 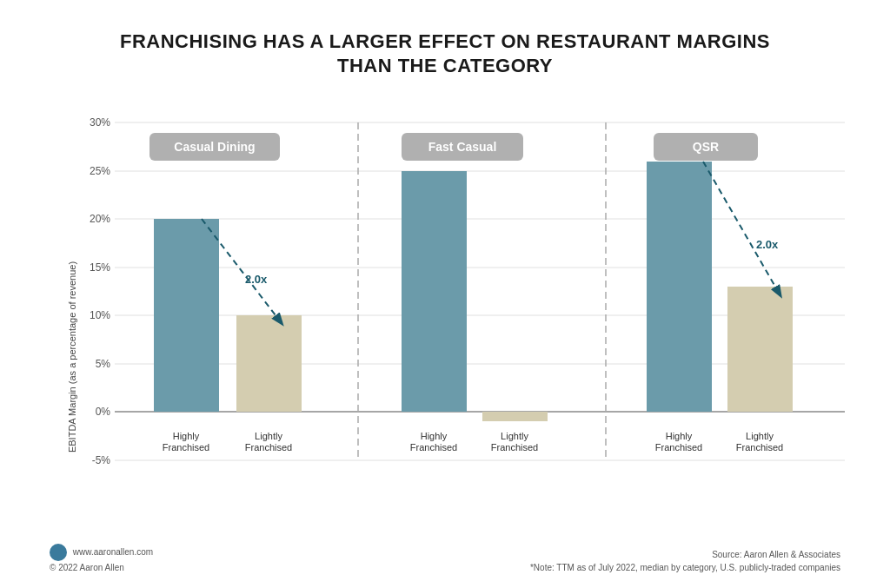 What do you see at coordinates (101, 559) in the screenshot?
I see `footer-left: www.aaronallen.com © 2022 Aaron Allen` at bounding box center [101, 559].